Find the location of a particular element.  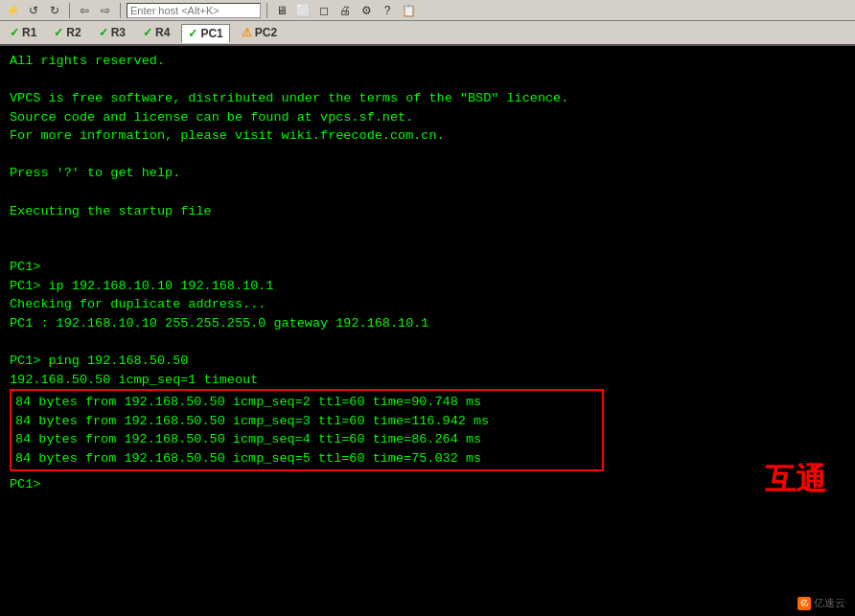

ping-results-box: 84 bytes from 192.168.50.50 icmp_seq=2 t… is located at coordinates (307, 430).